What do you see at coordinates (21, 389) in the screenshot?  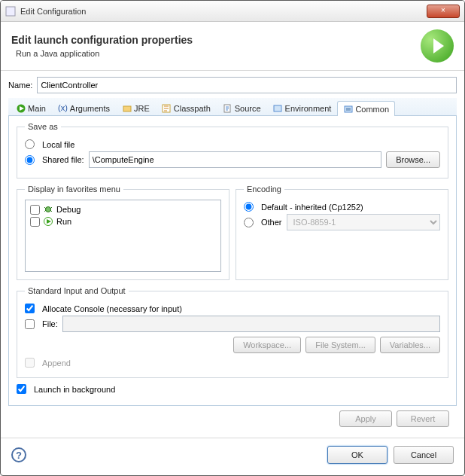 I see `launch-background-checkbox` at bounding box center [21, 389].